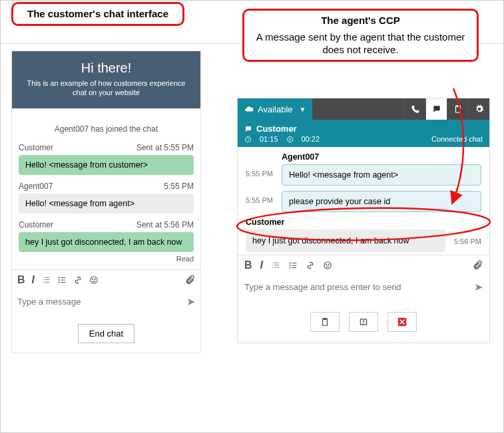 This screenshot has height=433, width=504. Describe the element at coordinates (248, 140) in the screenshot. I see `clock-icon` at that location.